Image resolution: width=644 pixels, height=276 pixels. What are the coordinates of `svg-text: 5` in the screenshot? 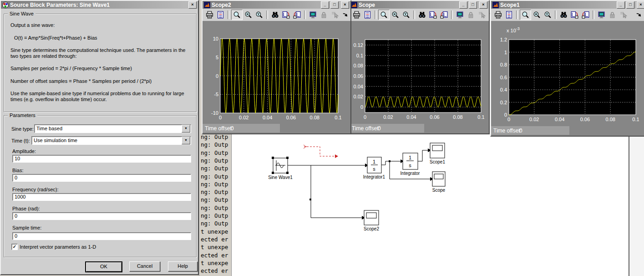 It's located at (217, 57).